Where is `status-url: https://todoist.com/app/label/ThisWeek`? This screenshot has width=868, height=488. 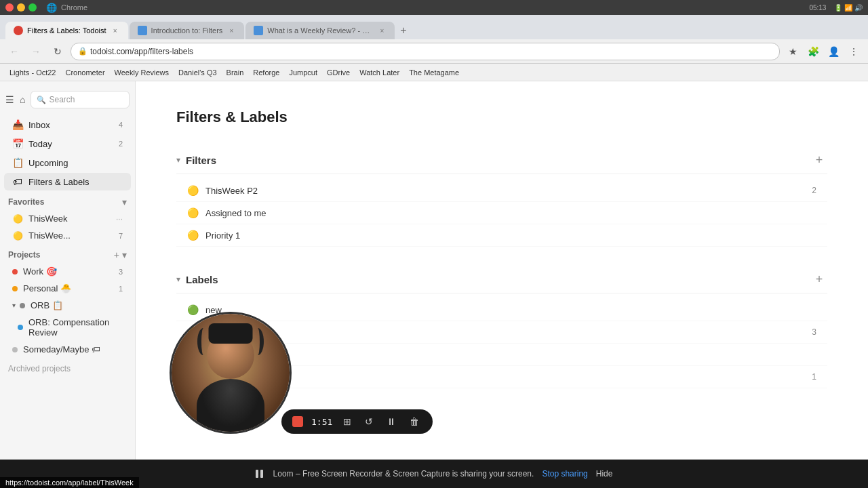
status-url: https://todoist.com/app/label/ThisWeek is located at coordinates (69, 483).